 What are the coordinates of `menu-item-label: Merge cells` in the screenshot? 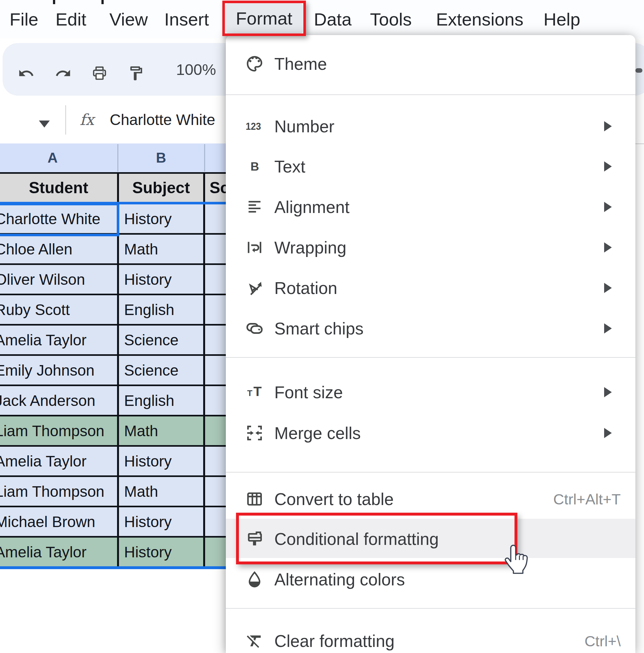 It's located at (317, 433).